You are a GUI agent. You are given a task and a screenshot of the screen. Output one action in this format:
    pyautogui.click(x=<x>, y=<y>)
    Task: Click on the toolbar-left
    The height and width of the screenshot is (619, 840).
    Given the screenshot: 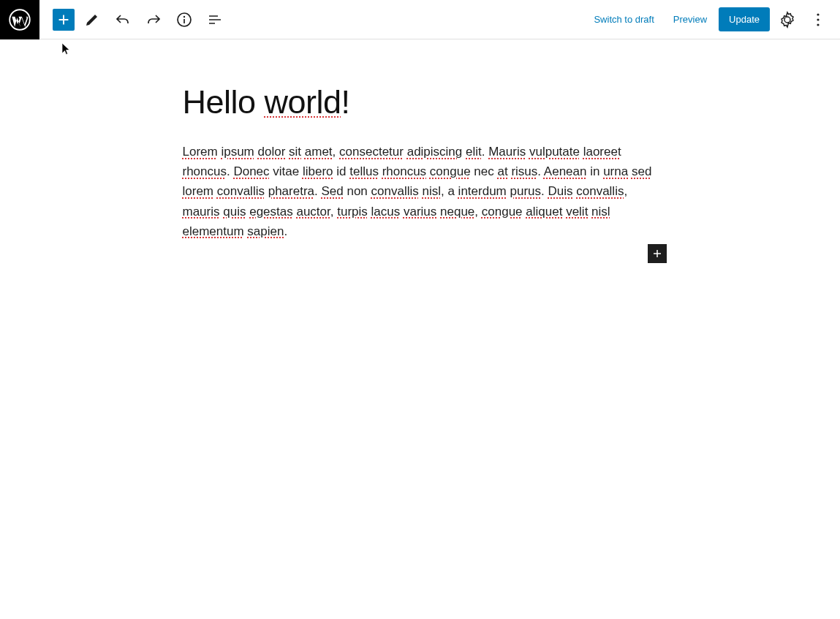 What is the action you would take?
    pyautogui.click(x=134, y=20)
    